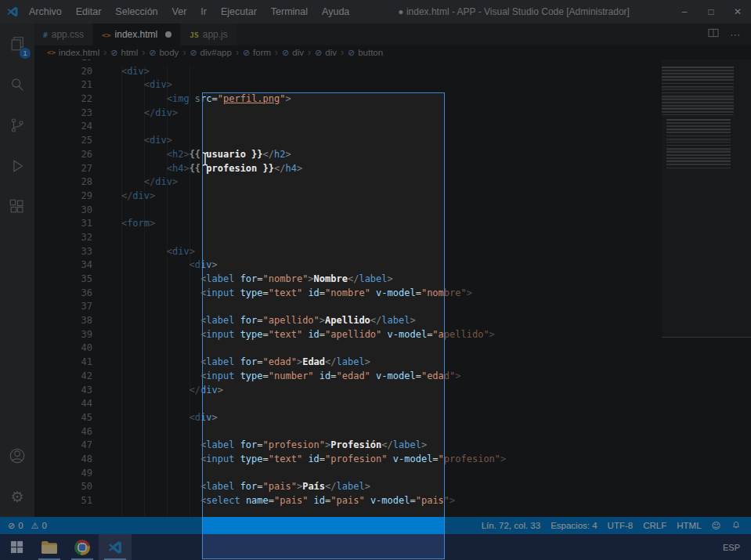 Image resolution: width=751 pixels, height=560 pixels. Describe the element at coordinates (239, 12) in the screenshot. I see `menu-item-ejecutar: Ejecutar` at that location.